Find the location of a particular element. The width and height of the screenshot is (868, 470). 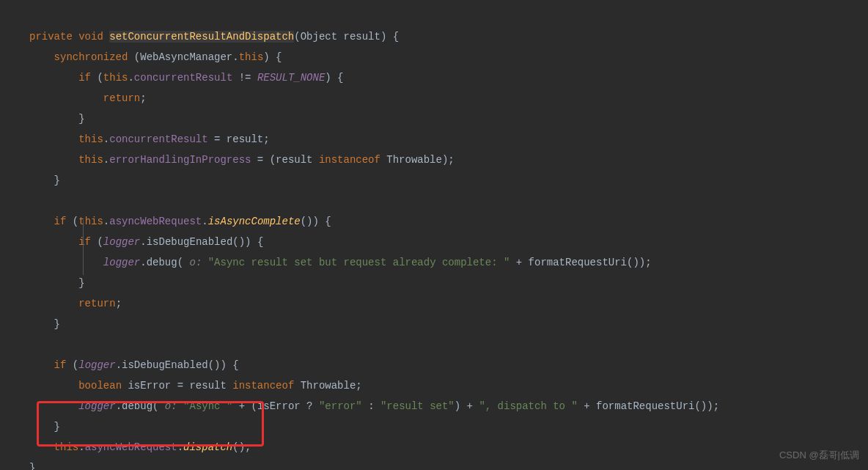

indent-guide is located at coordinates (84, 248).